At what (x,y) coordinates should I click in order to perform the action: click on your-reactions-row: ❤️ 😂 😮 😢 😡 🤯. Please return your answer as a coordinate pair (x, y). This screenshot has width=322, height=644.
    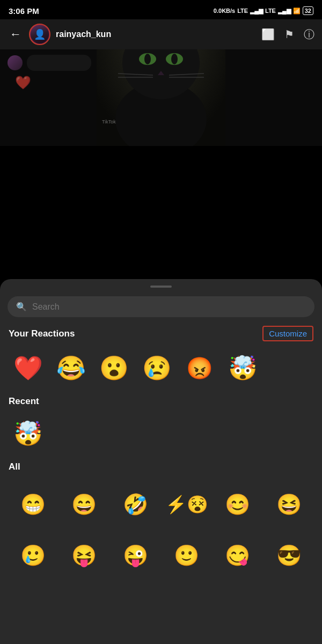
    Looking at the image, I should click on (161, 368).